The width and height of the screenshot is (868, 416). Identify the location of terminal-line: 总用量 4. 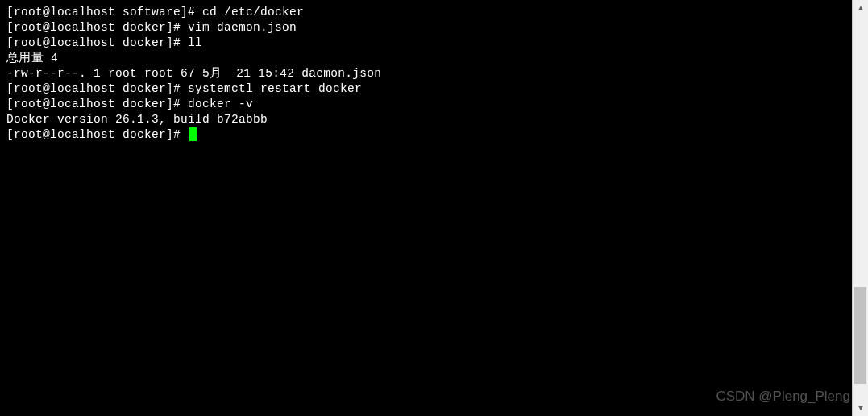
(426, 58).